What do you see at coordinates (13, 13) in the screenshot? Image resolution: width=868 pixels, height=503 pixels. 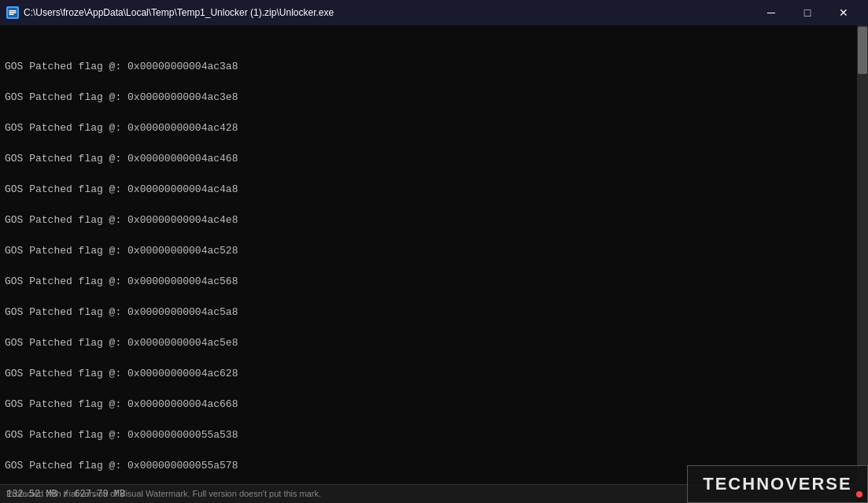 I see `app-icon` at bounding box center [13, 13].